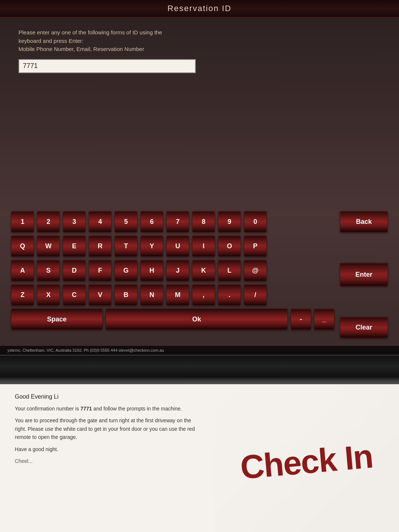  Describe the element at coordinates (364, 222) in the screenshot. I see `back-key: Back` at that location.